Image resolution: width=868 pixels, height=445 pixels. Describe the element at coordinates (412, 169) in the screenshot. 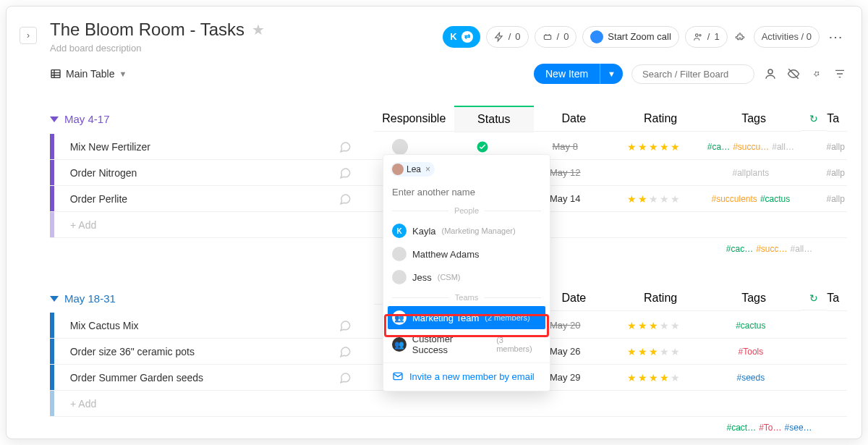

I see `selected-person-chip: Lea ×` at that location.